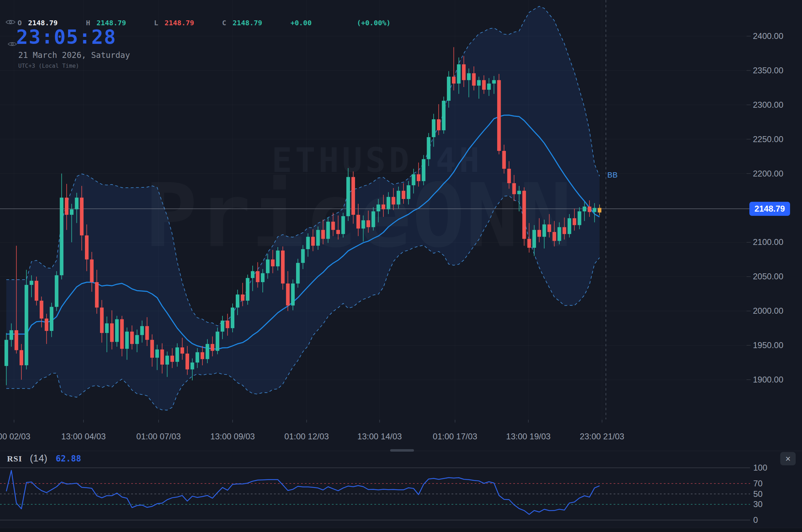 Image resolution: width=802 pixels, height=532 pixels. Describe the element at coordinates (768, 105) in the screenshot. I see `price-label: 2300.00` at that location.